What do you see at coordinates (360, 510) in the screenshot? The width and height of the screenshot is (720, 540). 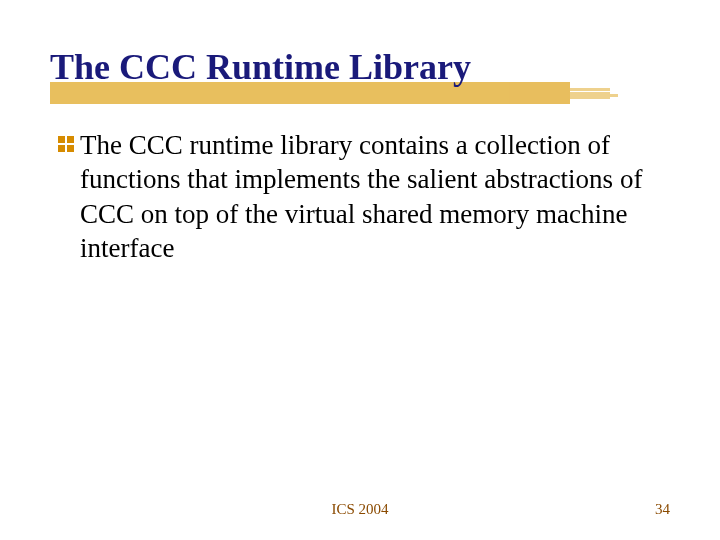 I see `footer: ICS 2004` at bounding box center [360, 510].